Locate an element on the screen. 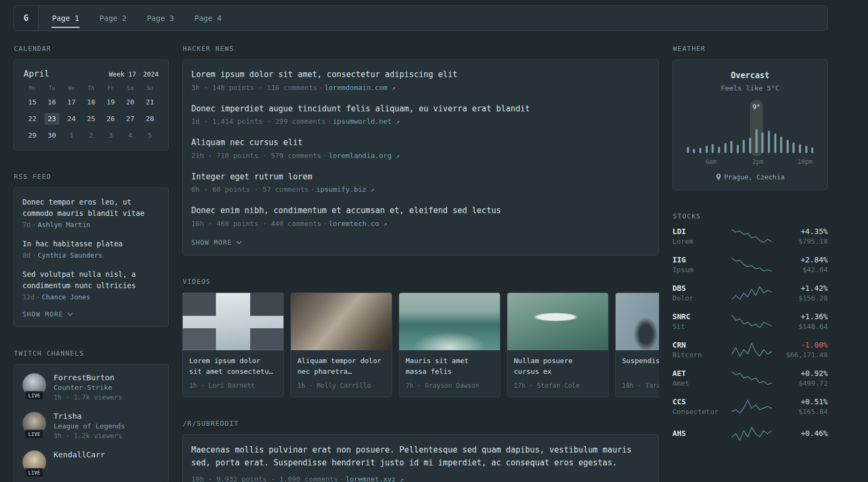  hn-item-domain: ipsumify.biz ↗ is located at coordinates (345, 190).